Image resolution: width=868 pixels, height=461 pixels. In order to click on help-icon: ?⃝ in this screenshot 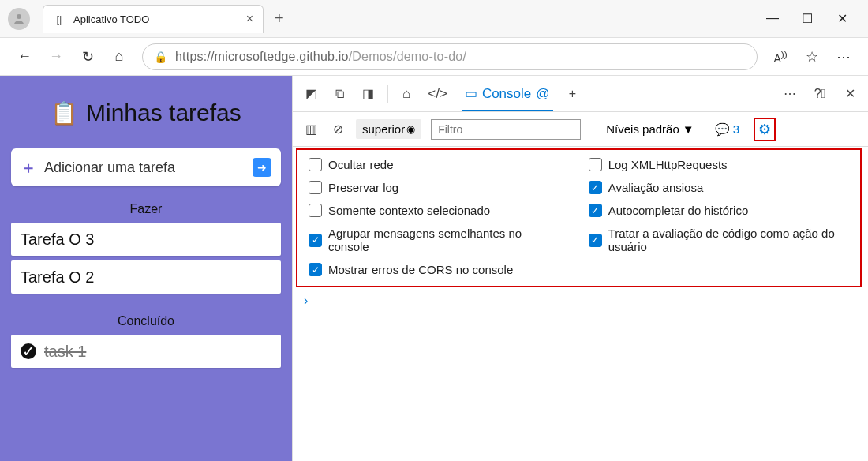, I will do `click(820, 94)`.